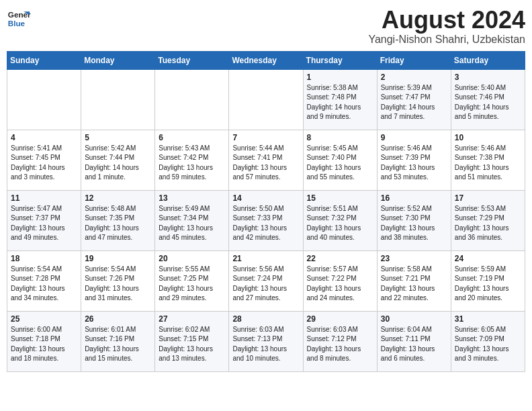 Image resolution: width=532 pixels, height=411 pixels. What do you see at coordinates (340, 345) in the screenshot?
I see `day-info: Sunrise: 6:03 AM Sunset: 7:12 PM Dayligh…` at bounding box center [340, 345].